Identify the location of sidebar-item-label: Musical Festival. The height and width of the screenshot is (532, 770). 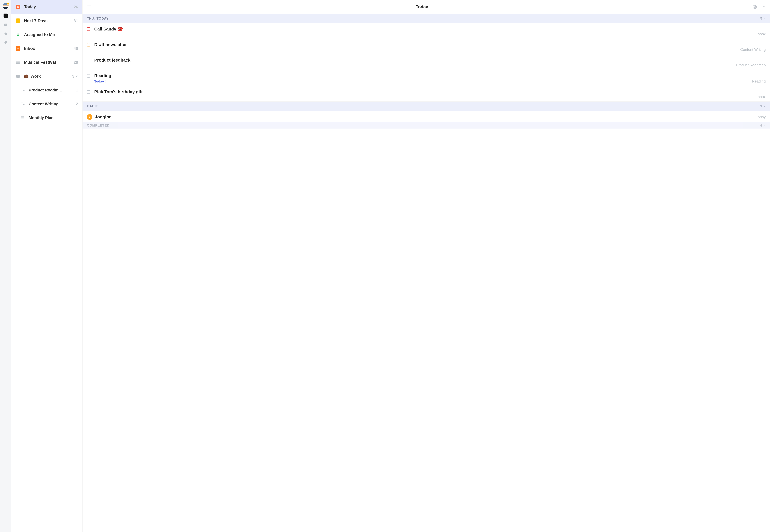
(48, 62).